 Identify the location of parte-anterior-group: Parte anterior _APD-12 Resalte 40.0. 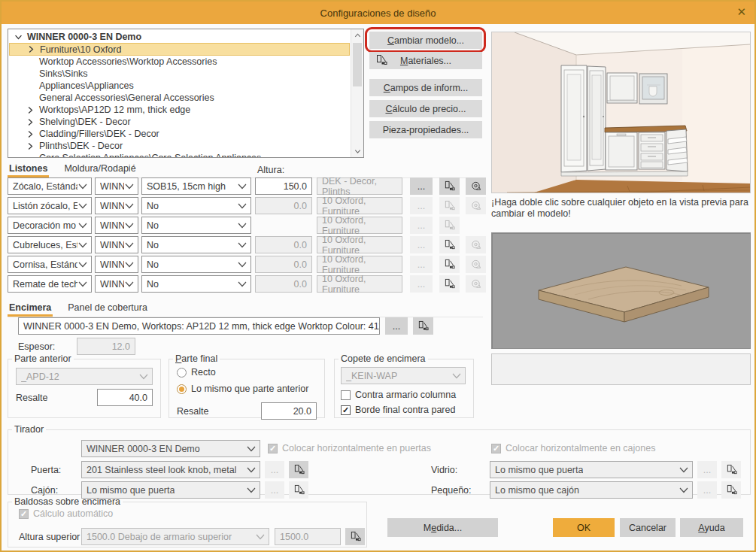
(84, 386).